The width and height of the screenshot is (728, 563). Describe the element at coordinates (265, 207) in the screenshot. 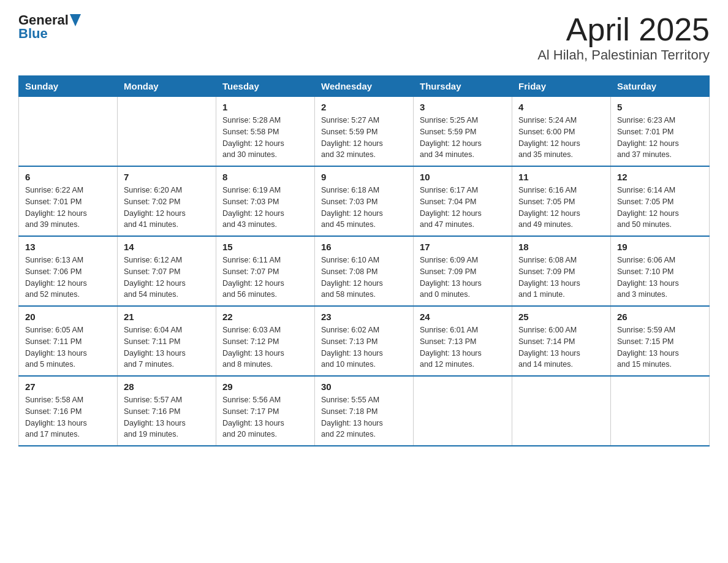

I see `day-info: Sunrise: 6:19 AMSunset: 7:03 PMDaylight:…` at that location.